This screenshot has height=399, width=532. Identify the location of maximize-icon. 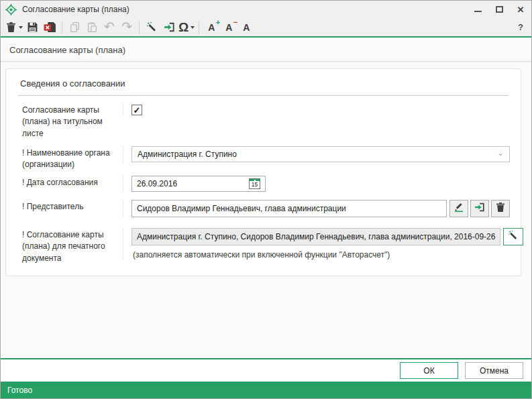
(499, 9).